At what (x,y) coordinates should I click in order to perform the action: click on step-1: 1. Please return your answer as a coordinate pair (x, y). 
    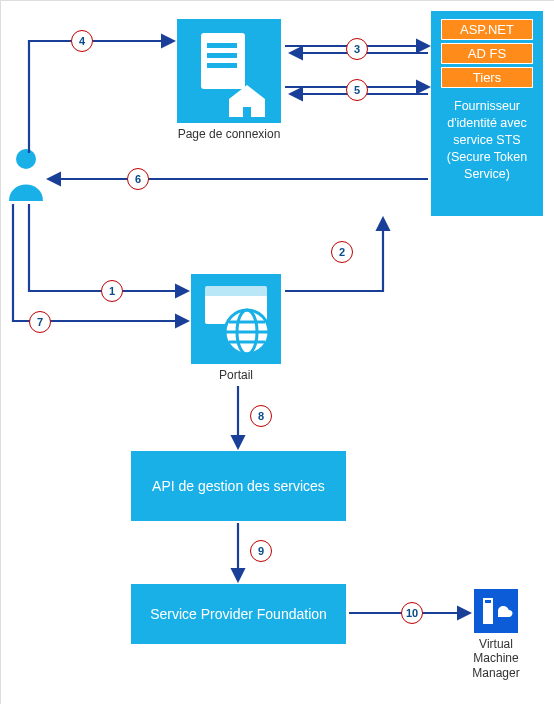
    Looking at the image, I should click on (112, 291).